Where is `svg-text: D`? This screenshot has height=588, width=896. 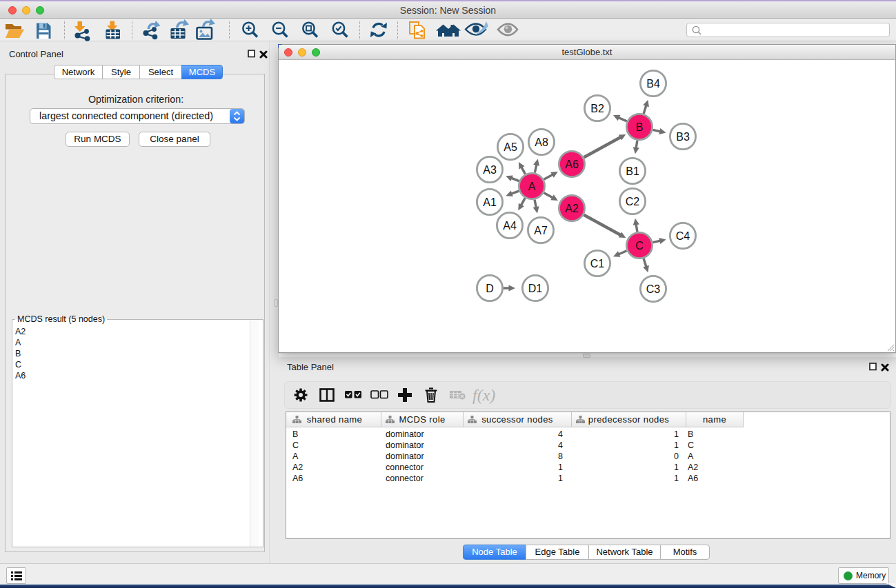
svg-text: D is located at coordinates (490, 288).